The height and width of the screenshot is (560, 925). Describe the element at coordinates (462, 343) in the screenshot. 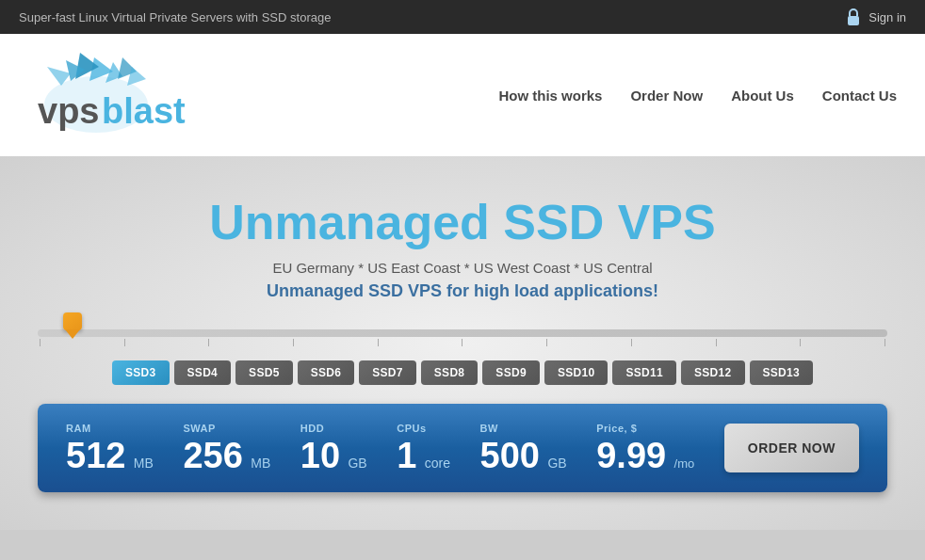

I see `slider-ticks` at that location.